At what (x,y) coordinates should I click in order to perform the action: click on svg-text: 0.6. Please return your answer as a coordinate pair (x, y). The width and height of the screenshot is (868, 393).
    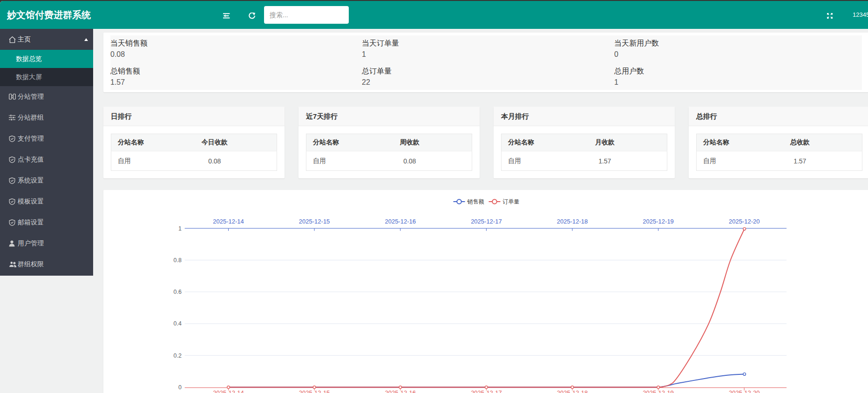
    Looking at the image, I should click on (178, 292).